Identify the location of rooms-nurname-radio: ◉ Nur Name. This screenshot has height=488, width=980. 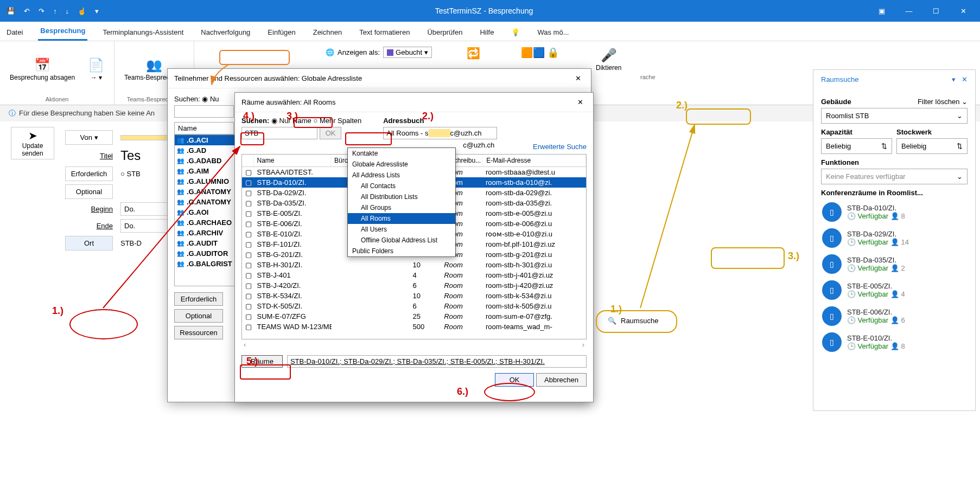
(291, 120).